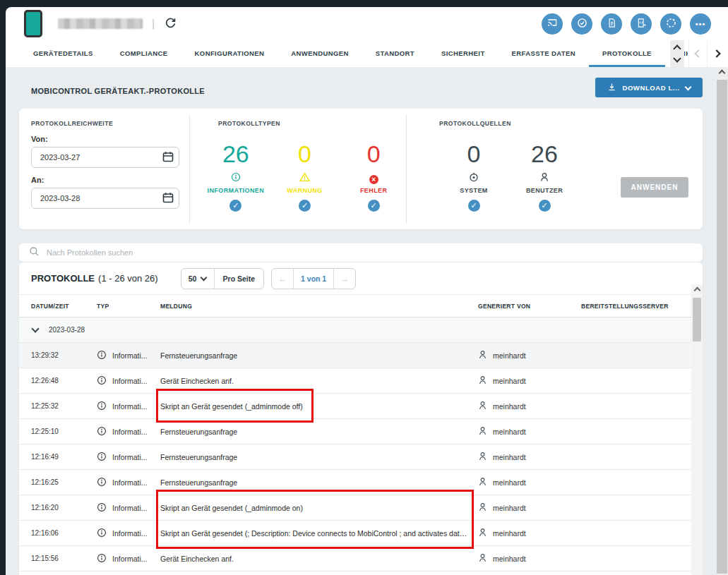 The height and width of the screenshot is (575, 728). Describe the element at coordinates (64, 54) in the screenshot. I see `tab-geraetedetails: GERÄTEDETAILS` at that location.